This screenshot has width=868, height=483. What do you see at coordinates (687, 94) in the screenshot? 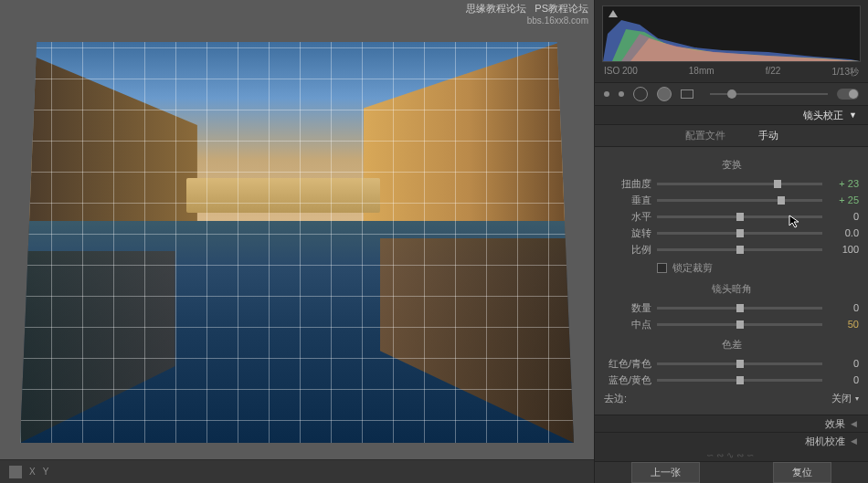
I see `radial-tool-icon` at bounding box center [687, 94].